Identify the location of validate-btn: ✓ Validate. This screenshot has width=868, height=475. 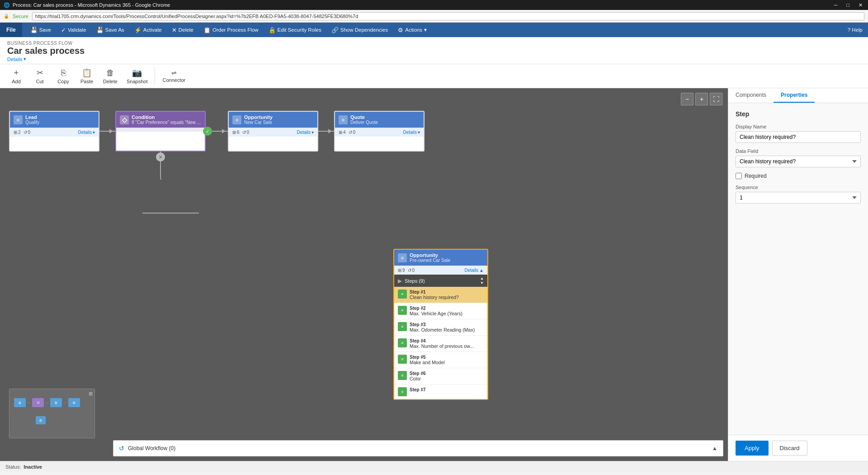
(74, 30).